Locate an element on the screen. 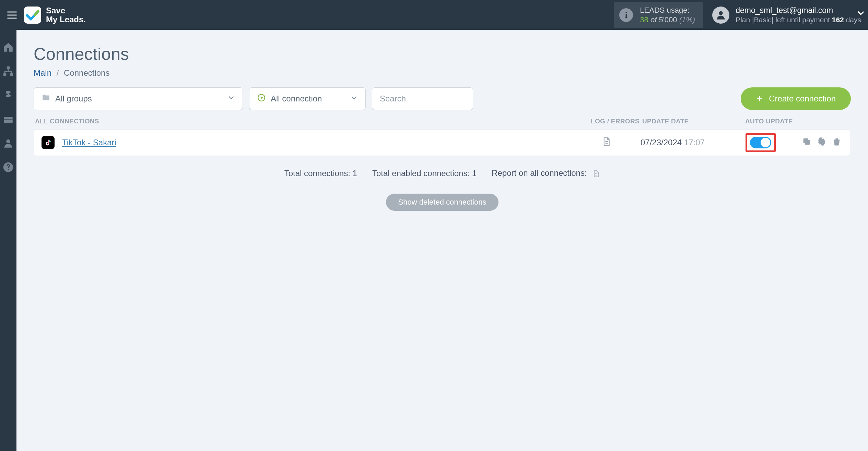  copy-button is located at coordinates (807, 143).